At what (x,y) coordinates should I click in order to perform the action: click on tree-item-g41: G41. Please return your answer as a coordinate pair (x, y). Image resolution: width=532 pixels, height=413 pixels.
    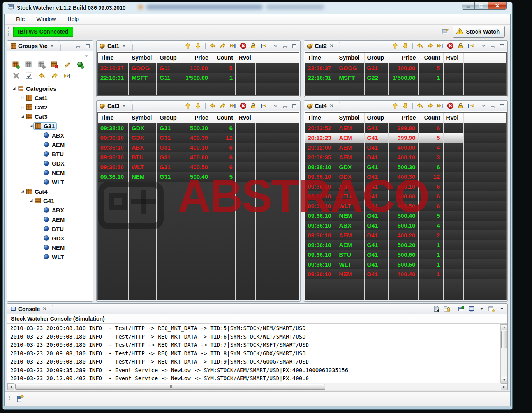
    Looking at the image, I should click on (50, 201).